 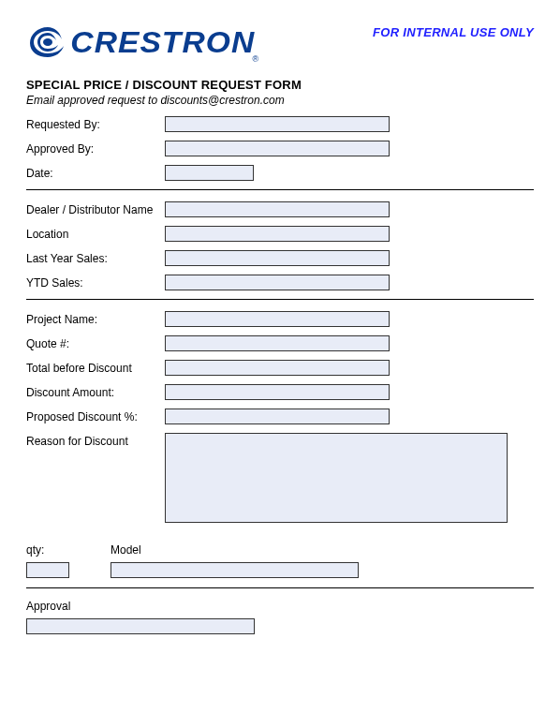 I want to click on label-approval: Approval, so click(x=280, y=606).